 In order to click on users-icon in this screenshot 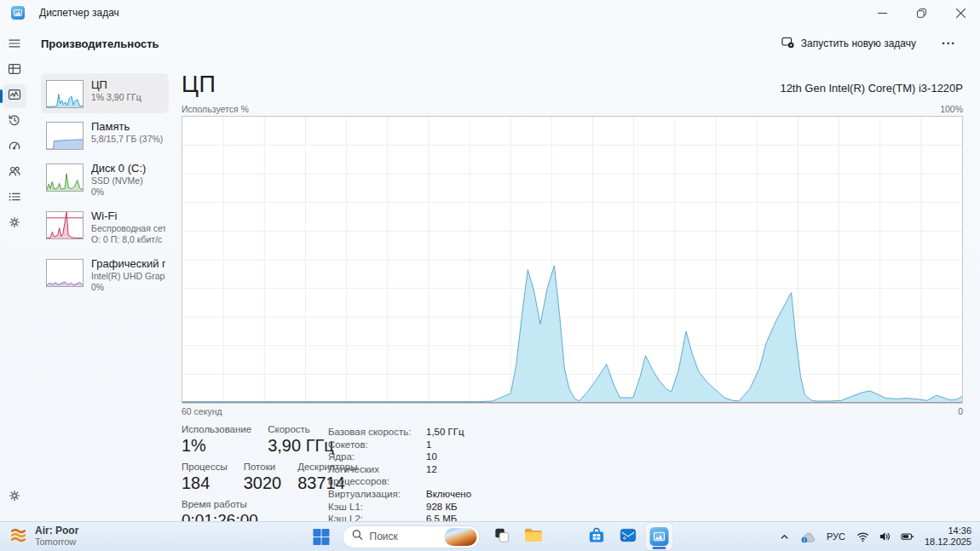, I will do `click(14, 173)`.